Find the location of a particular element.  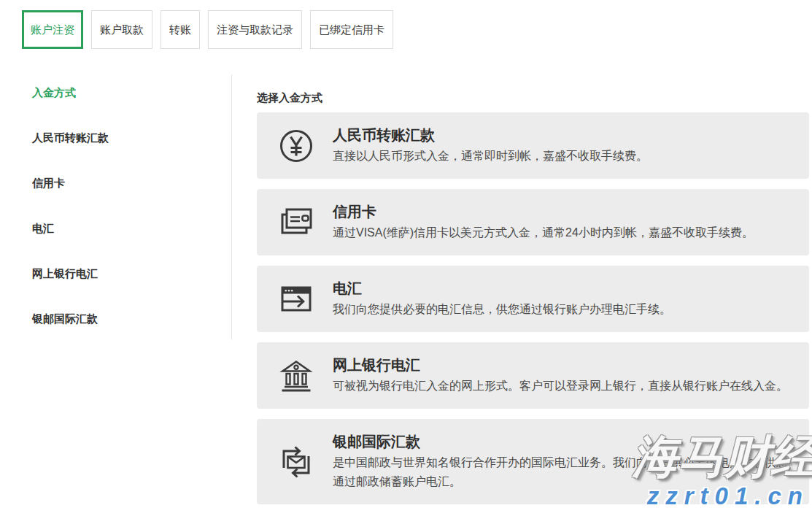

method-card-text: 网上银行电汇 可被视为银行电汇入金的网上形式。客户可以登录网上银行，直接从银行账… is located at coordinates (563, 375).